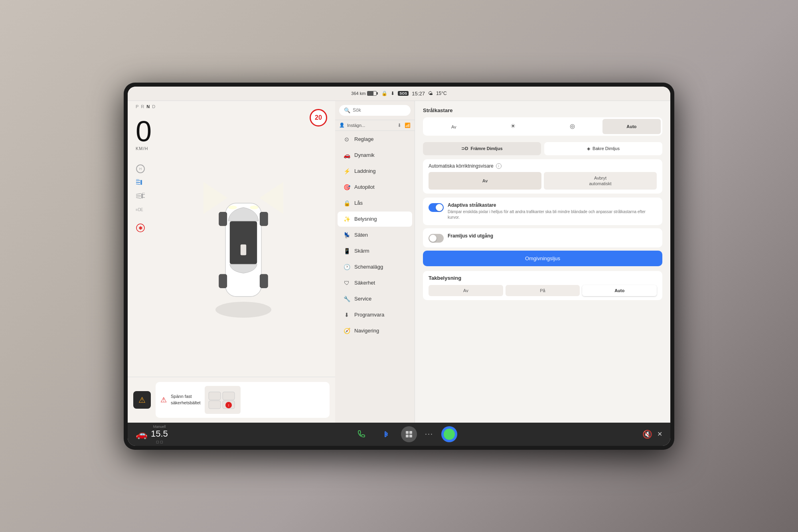  Describe the element at coordinates (160, 427) in the screenshot. I see `taskbar-temp-label: Manuell` at that location.